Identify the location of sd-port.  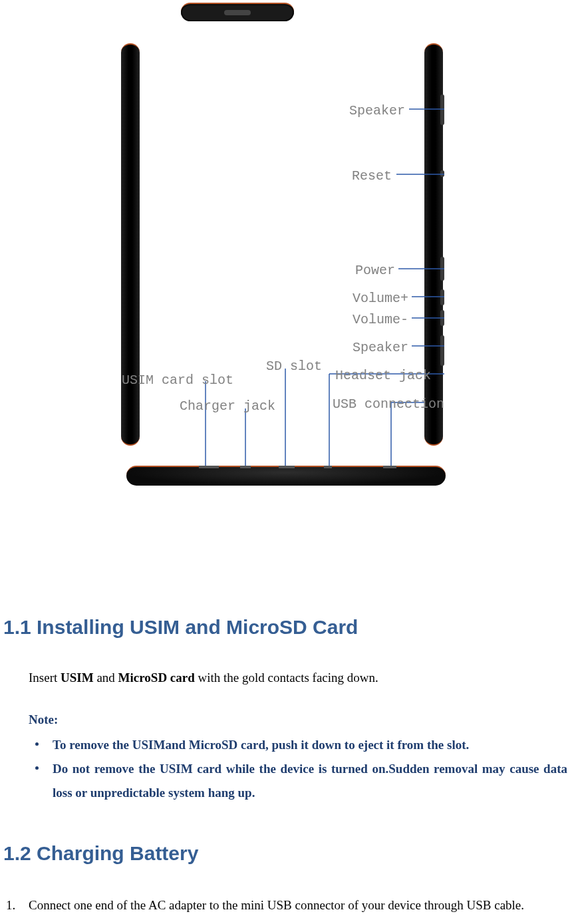
(287, 467).